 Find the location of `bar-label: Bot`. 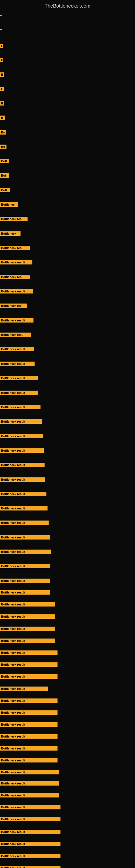

bar-label: Bot is located at coordinates (4, 175).